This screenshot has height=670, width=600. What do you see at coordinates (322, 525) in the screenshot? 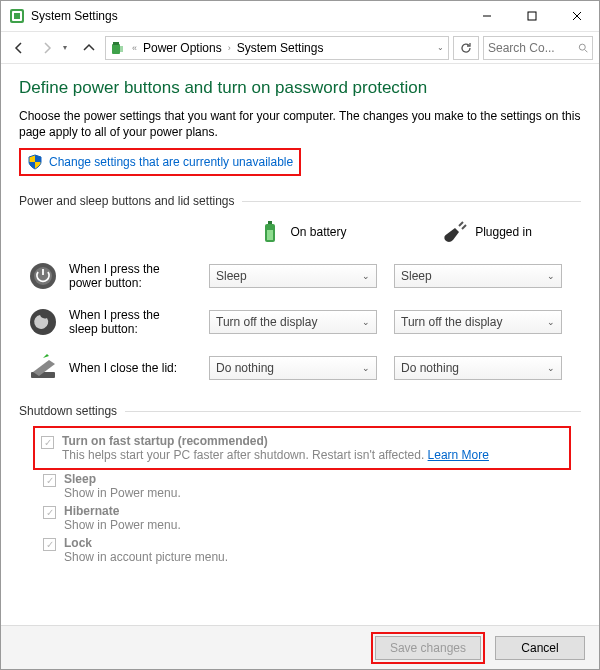
I see `shutdown-hibernate-desc: Show in Power menu.` at bounding box center [322, 525].